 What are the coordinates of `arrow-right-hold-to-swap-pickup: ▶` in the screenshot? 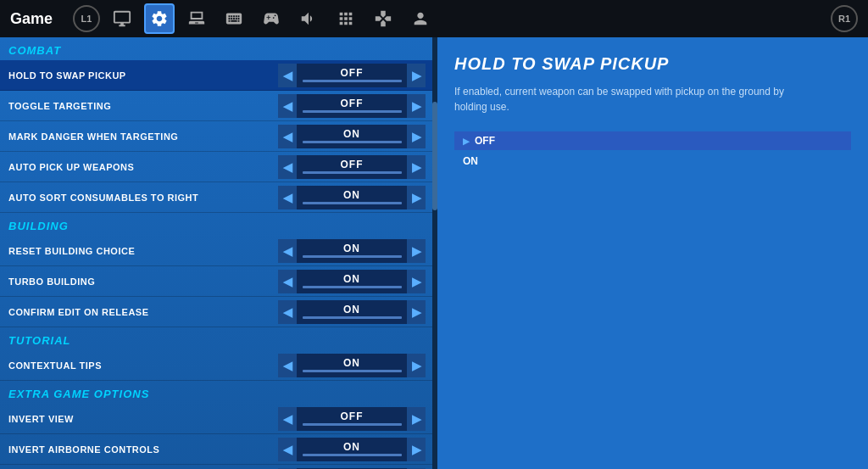 It's located at (416, 75).